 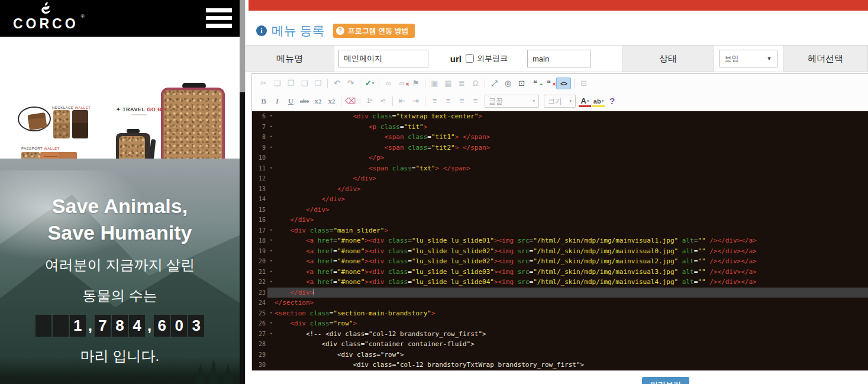 What do you see at coordinates (612, 101) in the screenshot?
I see `about-icon: ?` at bounding box center [612, 101].